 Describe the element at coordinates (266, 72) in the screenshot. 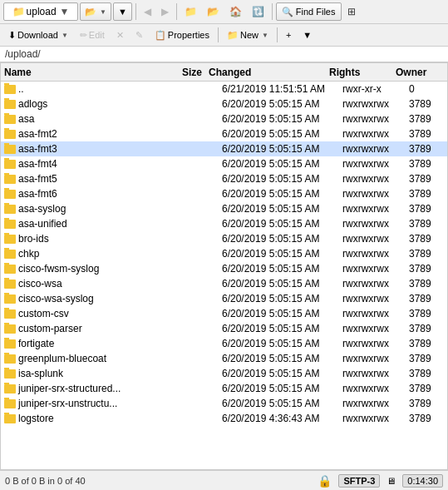

I see `col-header-changed: Changed` at that location.